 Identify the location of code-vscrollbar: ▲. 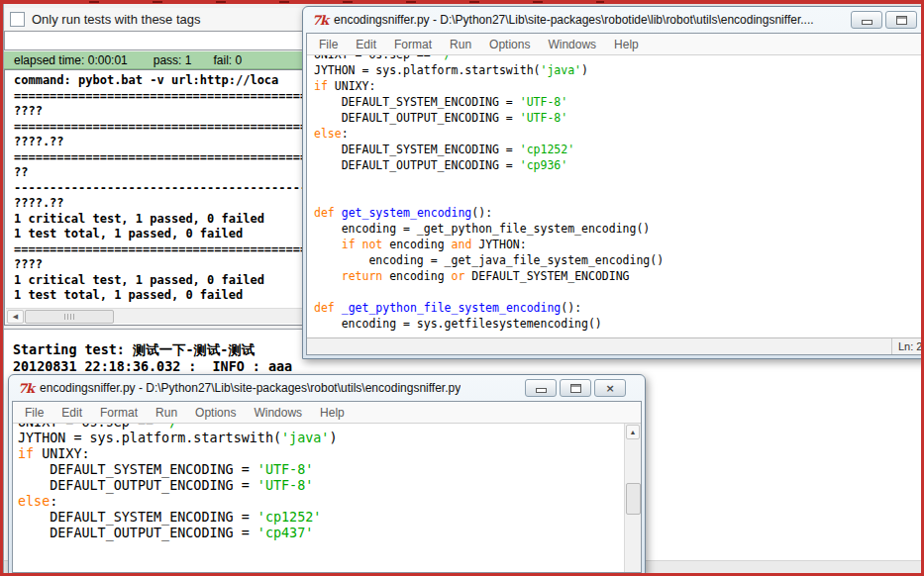
(632, 498).